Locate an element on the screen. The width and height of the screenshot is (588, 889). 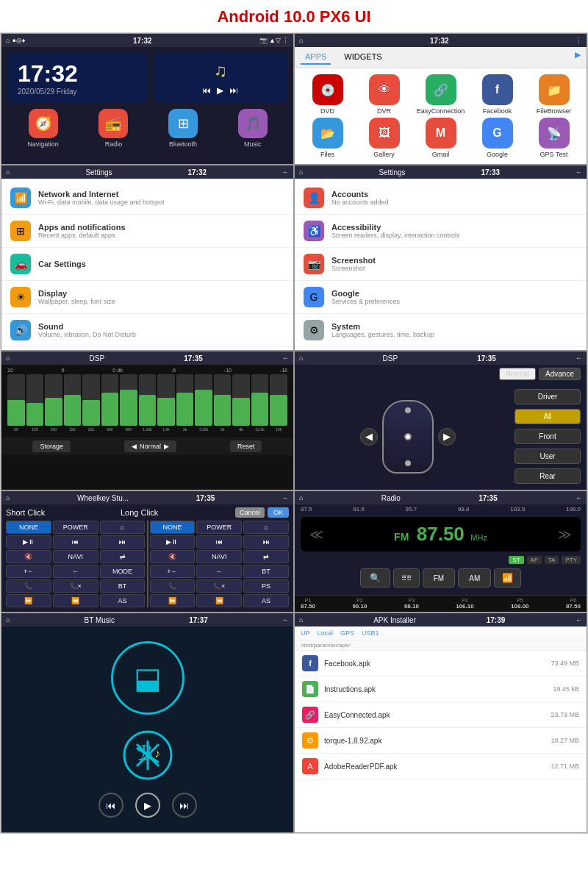
lc-swap: ⇄ is located at coordinates (266, 557).